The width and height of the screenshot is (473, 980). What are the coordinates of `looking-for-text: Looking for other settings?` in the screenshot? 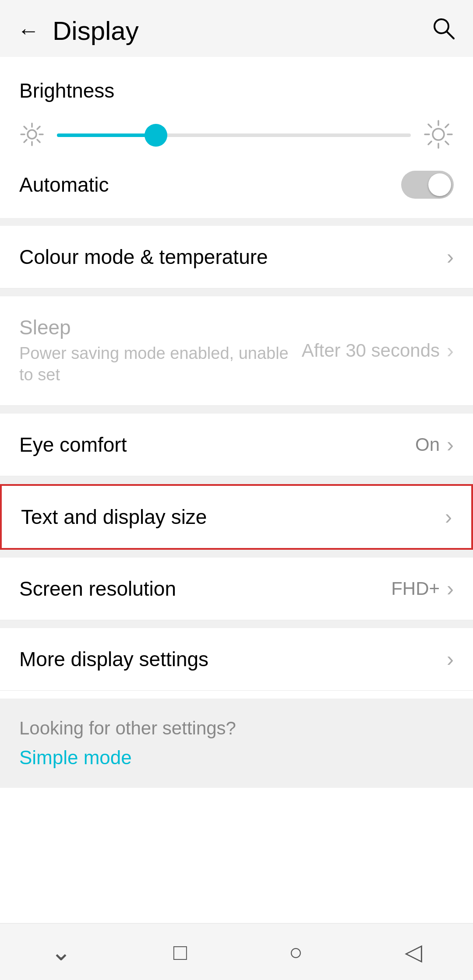 It's located at (236, 728).